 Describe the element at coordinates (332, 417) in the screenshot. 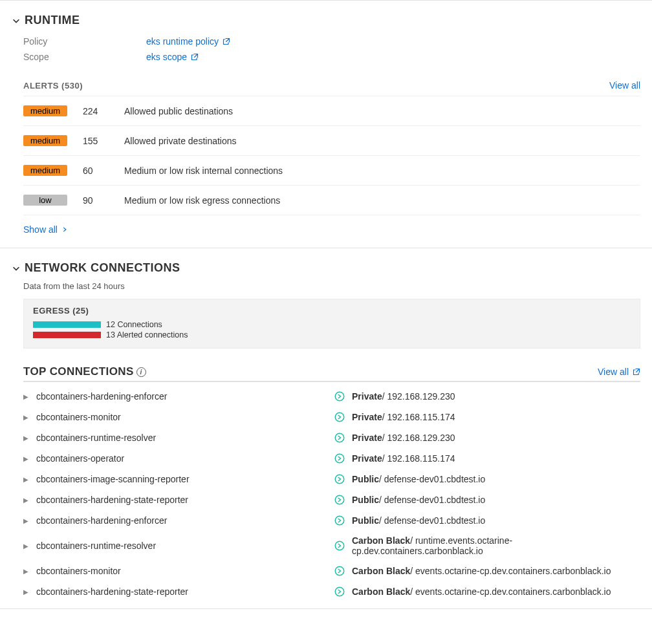

I see `connection-row: ▶cbcontainers-monitorPrivate/ 192.168.11…` at that location.